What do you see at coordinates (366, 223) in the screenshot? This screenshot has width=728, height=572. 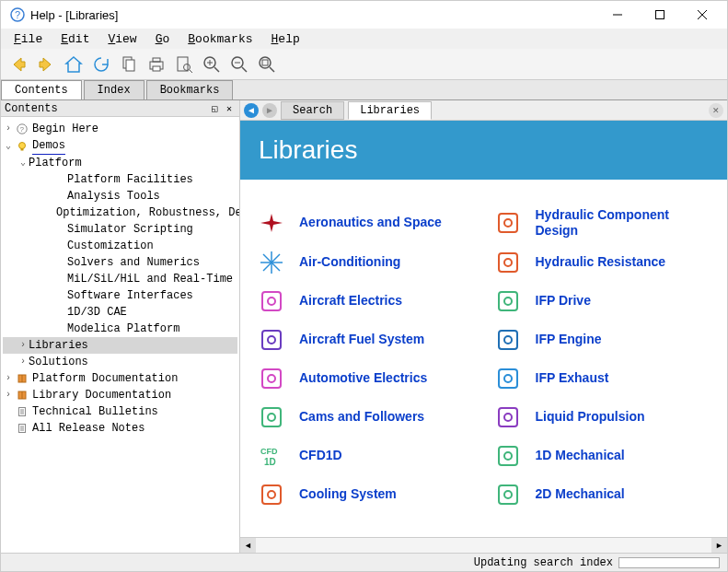 I see `library-item: Aeronautics and Space` at bounding box center [366, 223].